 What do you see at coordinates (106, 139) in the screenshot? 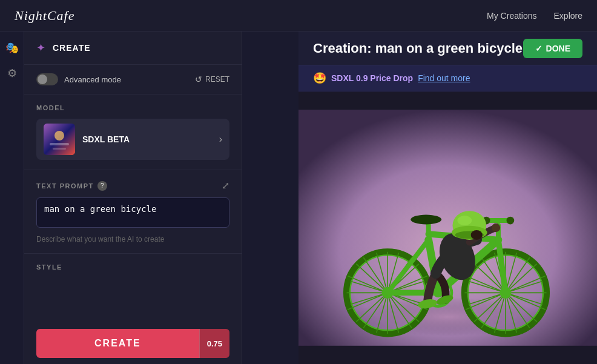
I see `model-name: SDXL BETA` at bounding box center [106, 139].